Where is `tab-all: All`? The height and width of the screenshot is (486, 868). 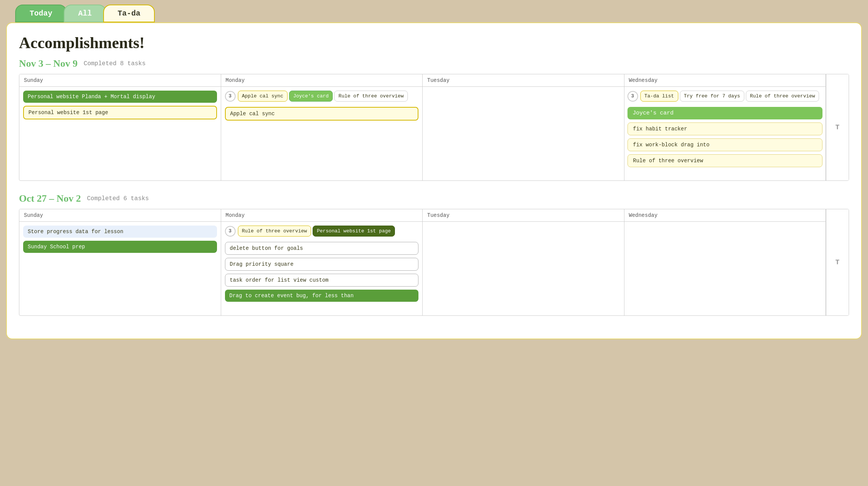
tab-all: All is located at coordinates (85, 14).